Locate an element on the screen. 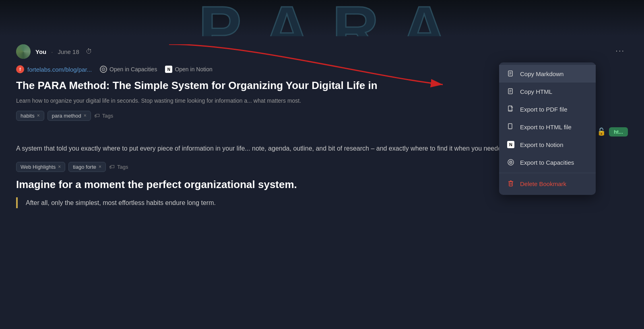 The height and width of the screenshot is (329, 644). delete-bookmark-icon is located at coordinates (511, 184).